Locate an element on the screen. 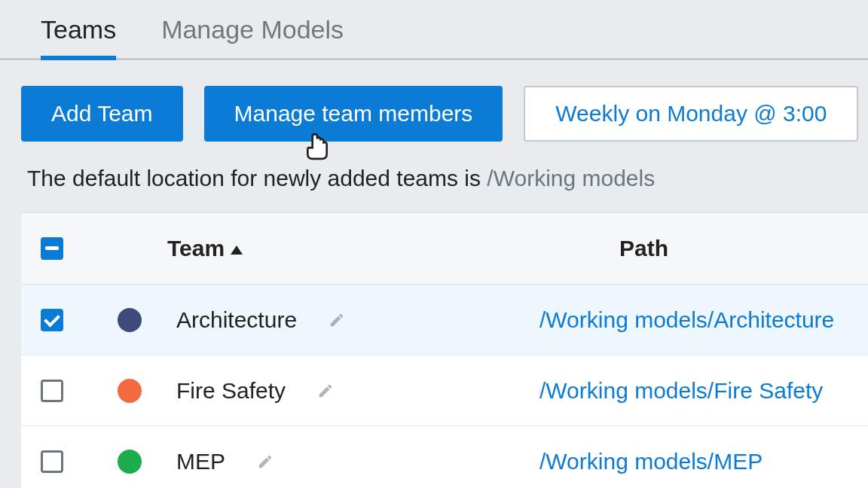  path-link: /Working models/Architecture is located at coordinates (687, 320).